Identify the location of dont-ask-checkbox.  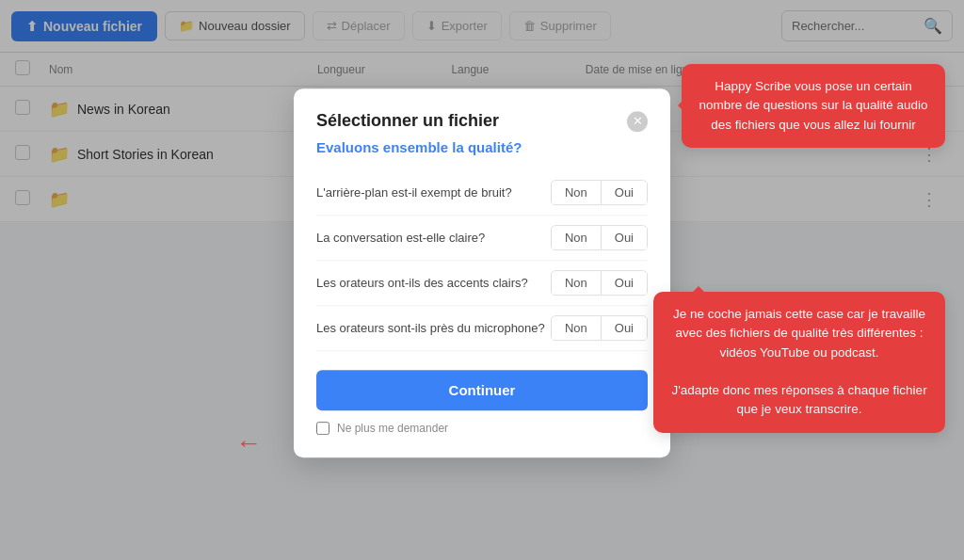
(323, 428).